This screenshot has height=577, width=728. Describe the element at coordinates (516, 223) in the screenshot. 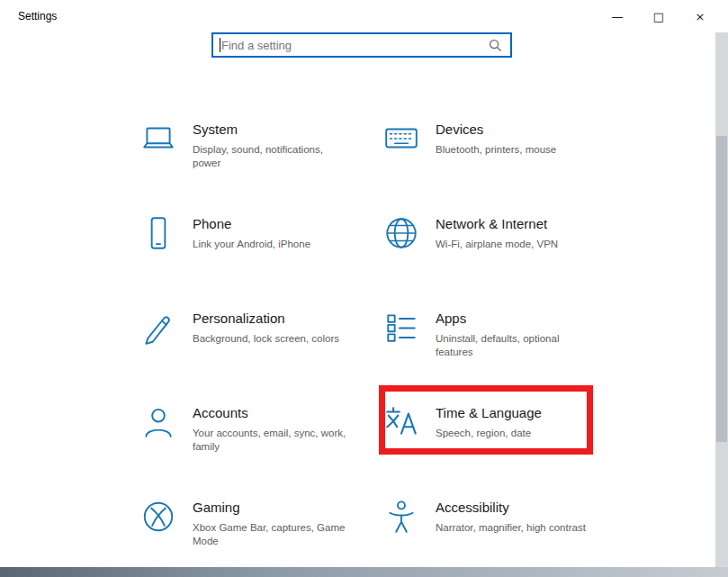

I see `category-title: Network & Internet` at that location.